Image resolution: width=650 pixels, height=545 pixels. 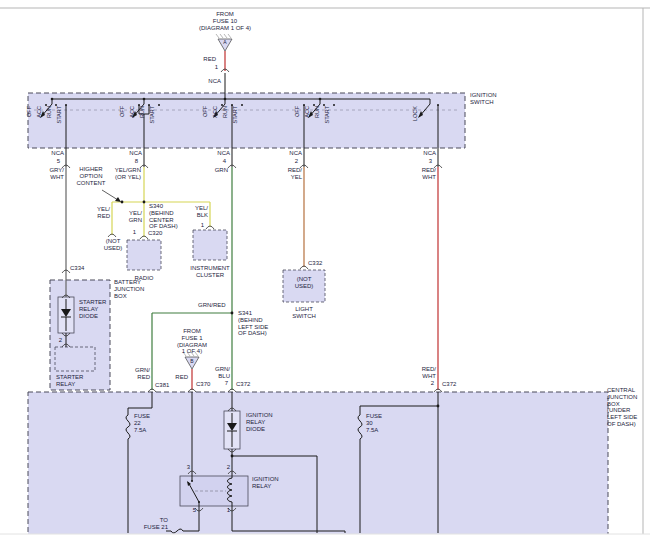 I want to click on wire-label-yel-grn-mid: YEL/ GRN, so click(x=132, y=217).